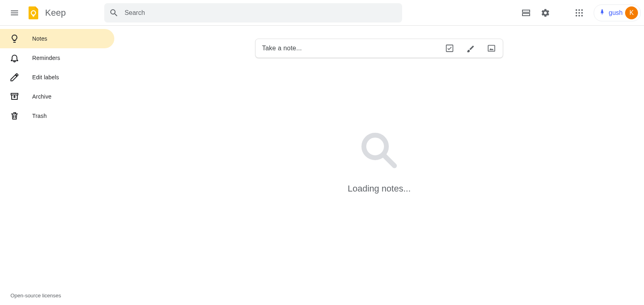  What do you see at coordinates (545, 13) in the screenshot?
I see `gear-icon` at bounding box center [545, 13].